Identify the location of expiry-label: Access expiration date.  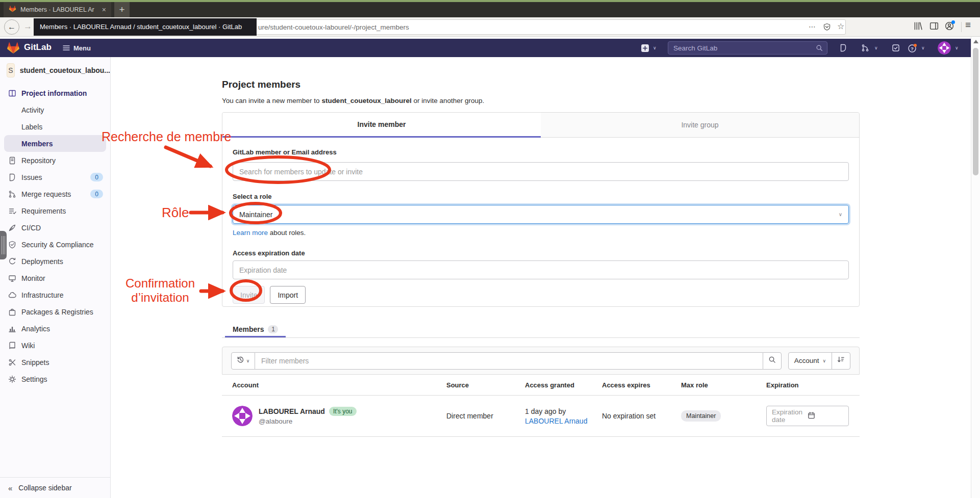
(541, 253).